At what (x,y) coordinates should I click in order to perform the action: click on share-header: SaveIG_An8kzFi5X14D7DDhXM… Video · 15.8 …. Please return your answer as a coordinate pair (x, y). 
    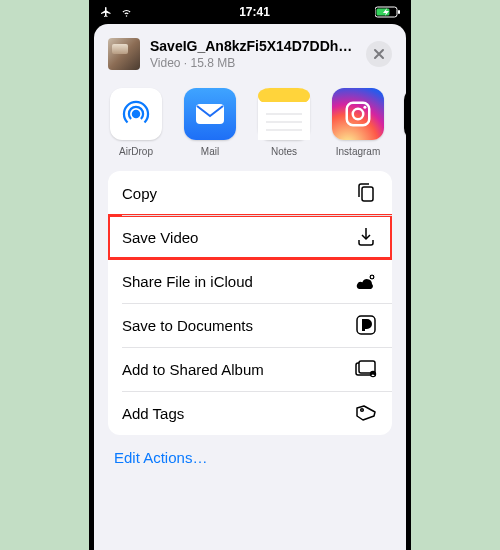
    Looking at the image, I should click on (250, 53).